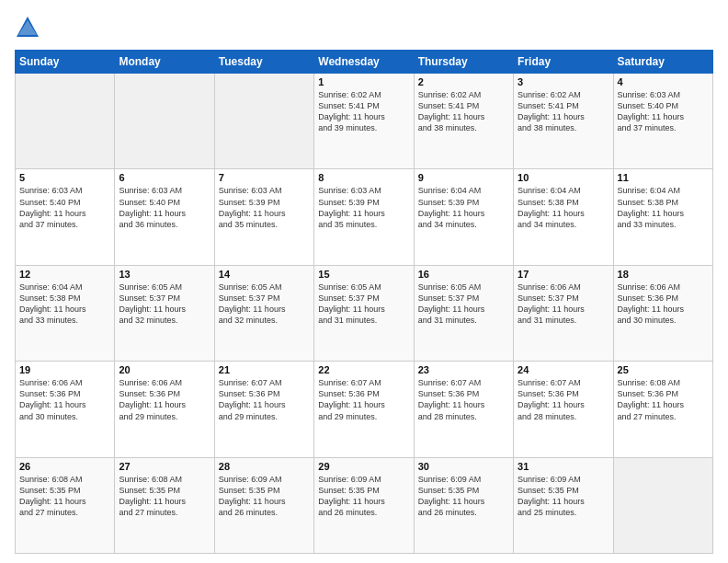 This screenshot has height=563, width=728. Describe the element at coordinates (364, 313) in the screenshot. I see `calendar-cell: 15Sunrise: 6:05 AM Sunset: 5:37 PM Dayli…` at that location.